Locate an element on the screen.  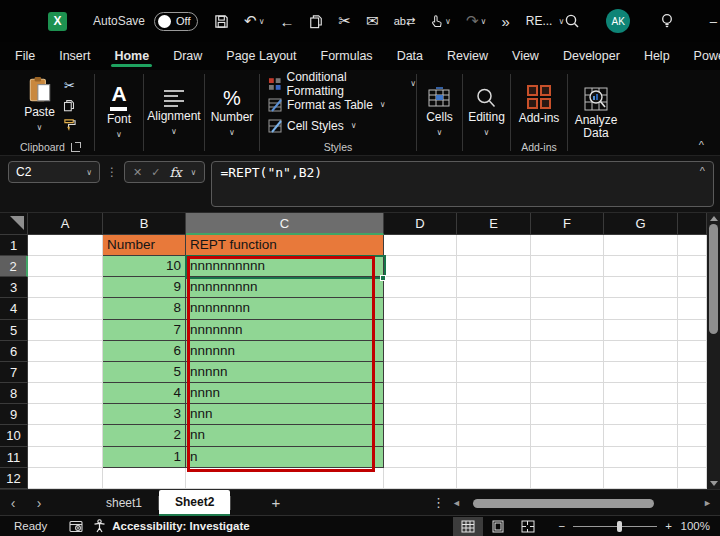
column-header-G: G is located at coordinates (641, 224).